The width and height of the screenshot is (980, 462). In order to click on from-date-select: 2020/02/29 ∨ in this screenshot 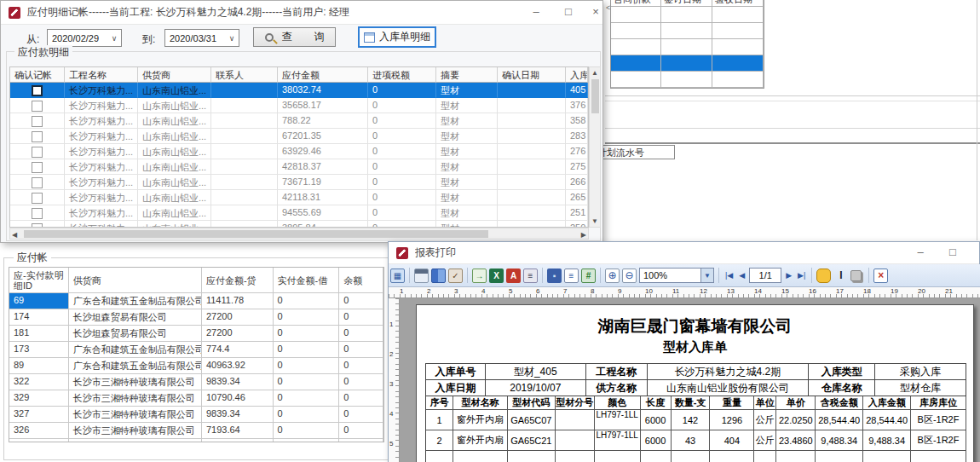, I will do `click(84, 38)`.